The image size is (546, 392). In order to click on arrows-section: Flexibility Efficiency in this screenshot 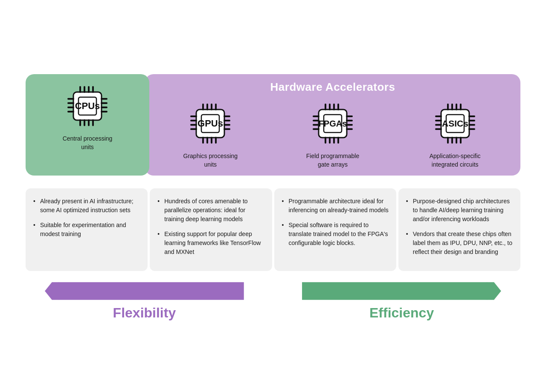, I will do `click(273, 301)`.